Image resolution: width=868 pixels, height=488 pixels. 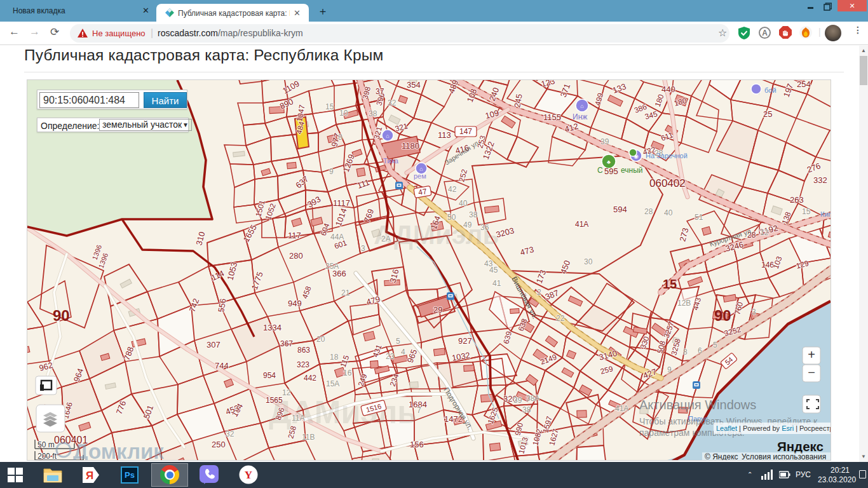 I want to click on svg-text: ечный, so click(x=632, y=170).